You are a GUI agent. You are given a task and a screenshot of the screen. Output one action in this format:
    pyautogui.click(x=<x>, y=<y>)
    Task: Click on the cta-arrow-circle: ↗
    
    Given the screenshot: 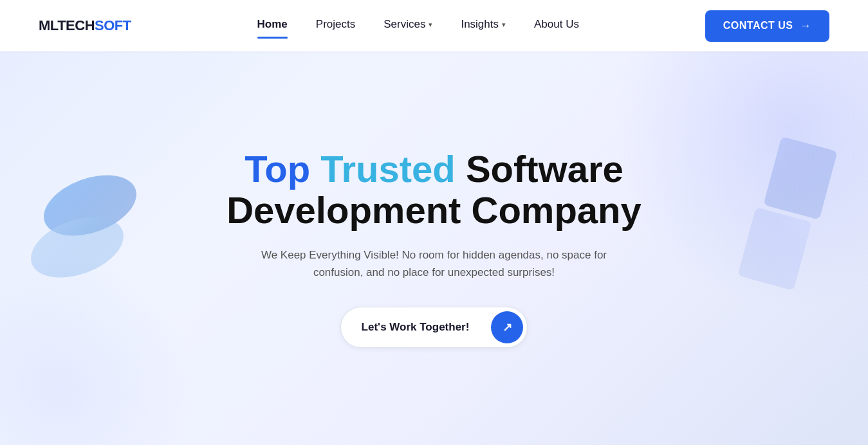 What is the action you would take?
    pyautogui.click(x=507, y=327)
    